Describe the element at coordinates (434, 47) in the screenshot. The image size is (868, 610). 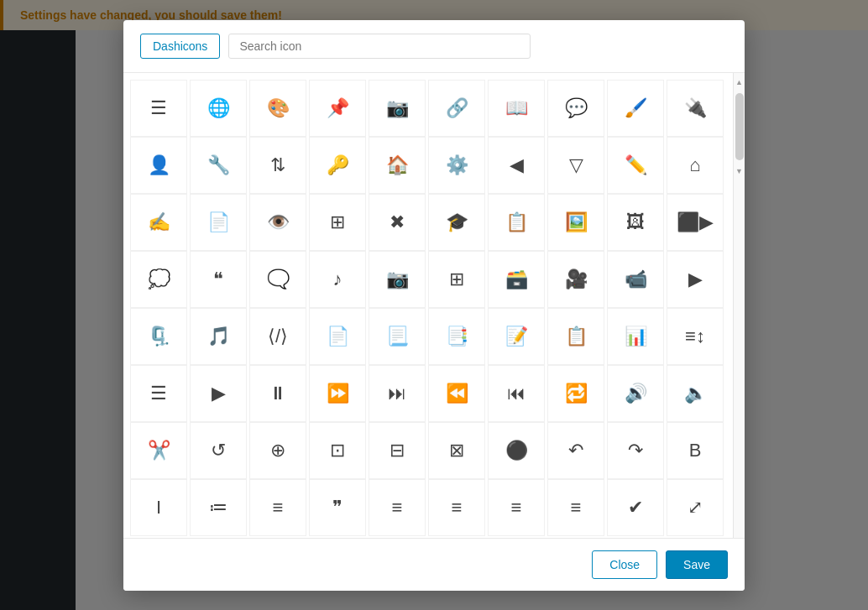
I see `modal-header: Dashicons` at that location.